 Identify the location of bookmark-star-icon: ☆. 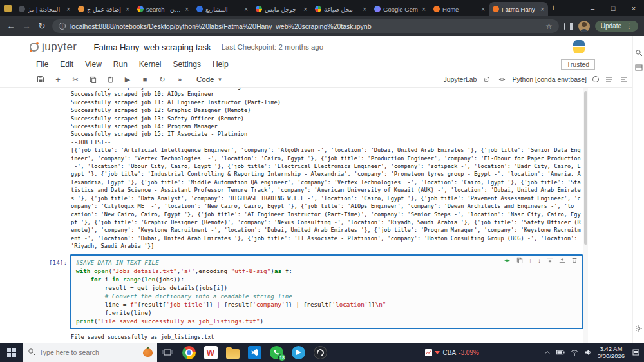
(549, 26).